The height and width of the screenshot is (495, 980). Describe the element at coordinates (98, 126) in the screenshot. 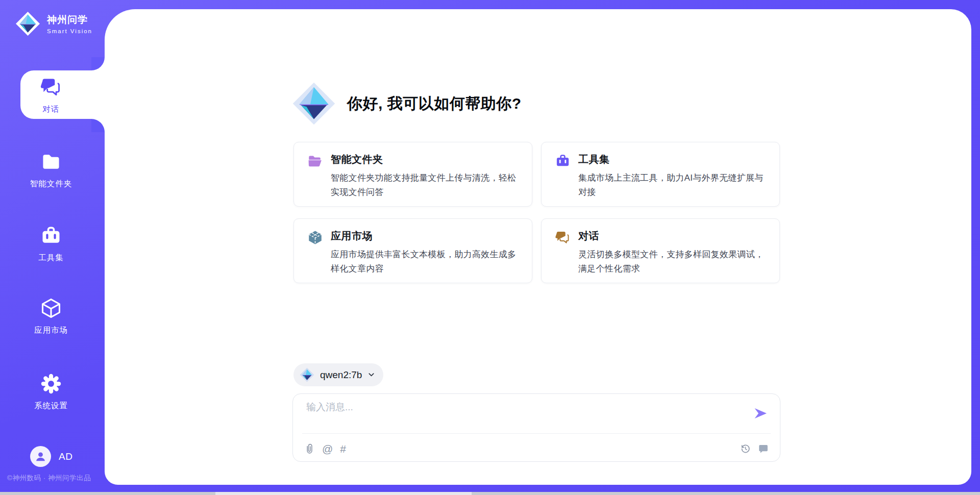

I see `tab-fillet-bottom` at that location.